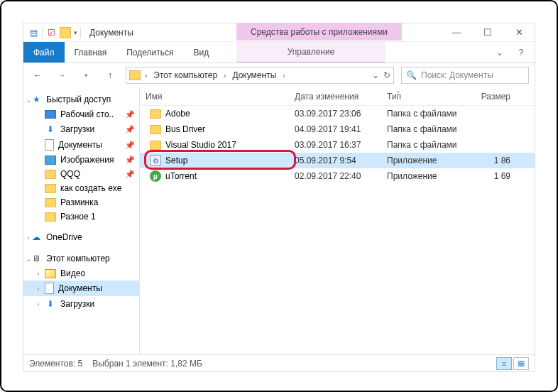 This screenshot has height=392, width=558. I want to click on file-size: 1 86, so click(491, 160).